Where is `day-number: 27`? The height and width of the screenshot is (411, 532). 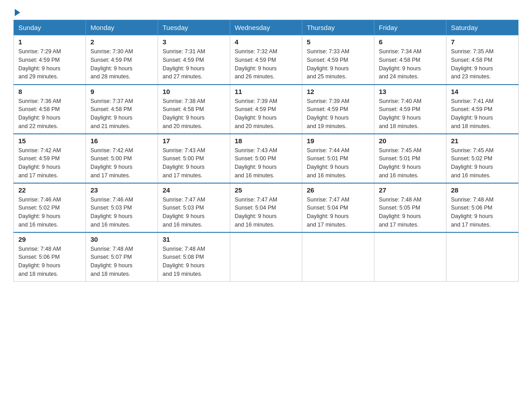
day-number: 27 is located at coordinates (410, 190).